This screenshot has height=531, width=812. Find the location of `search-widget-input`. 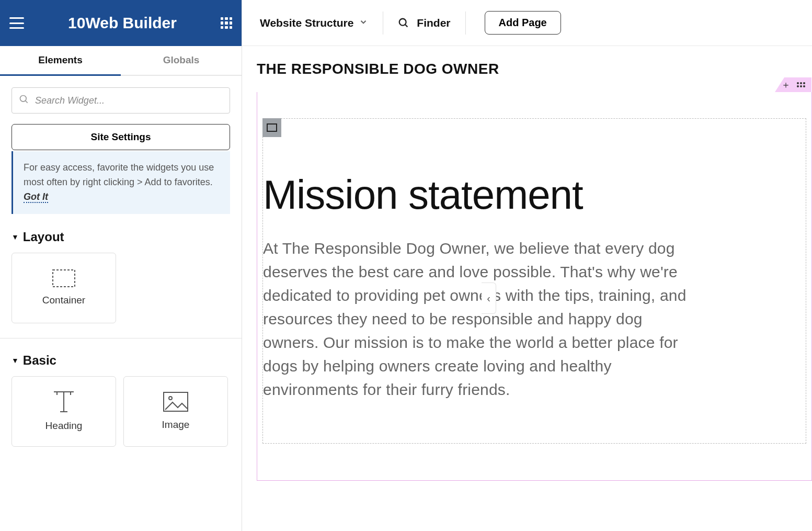

search-widget-input is located at coordinates (121, 100).